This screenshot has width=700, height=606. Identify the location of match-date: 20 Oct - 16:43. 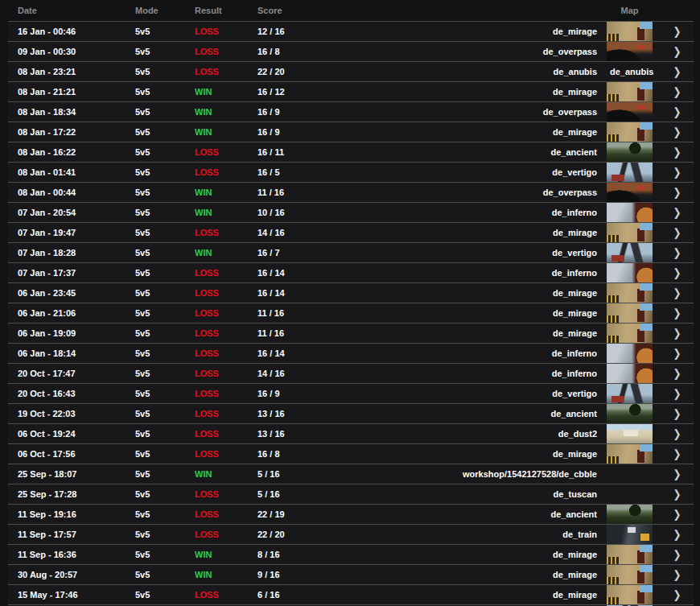
(76, 394).